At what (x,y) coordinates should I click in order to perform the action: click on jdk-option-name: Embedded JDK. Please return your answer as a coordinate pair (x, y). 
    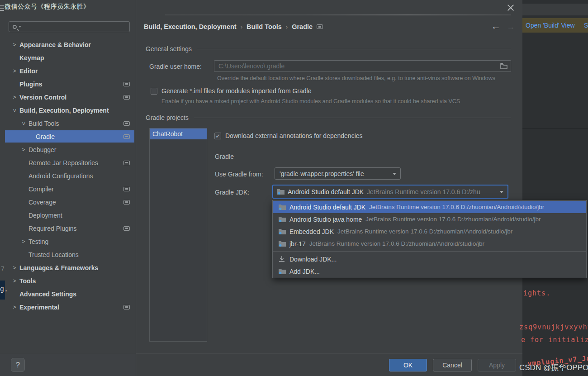
    Looking at the image, I should click on (312, 232).